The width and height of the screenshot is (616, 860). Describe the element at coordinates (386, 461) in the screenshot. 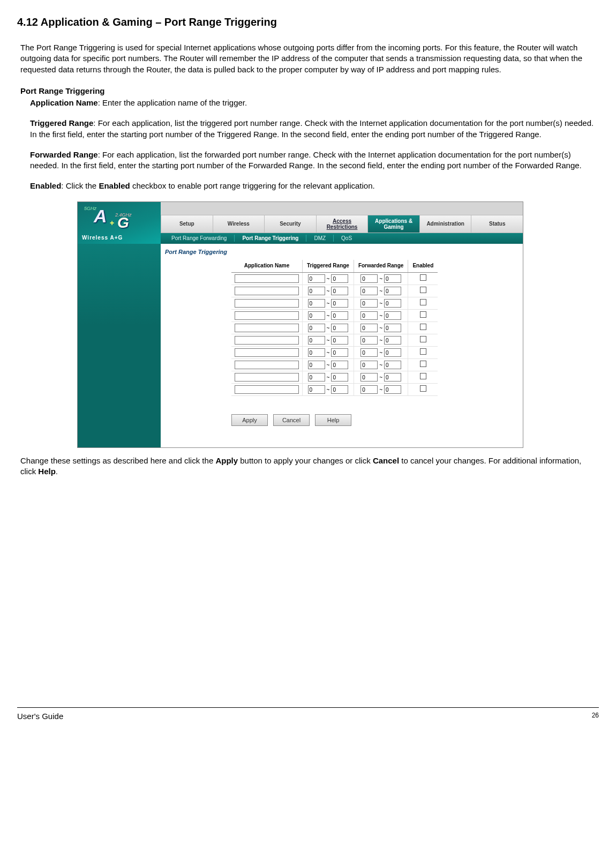

I see `closing-cancel: Cancel` at that location.